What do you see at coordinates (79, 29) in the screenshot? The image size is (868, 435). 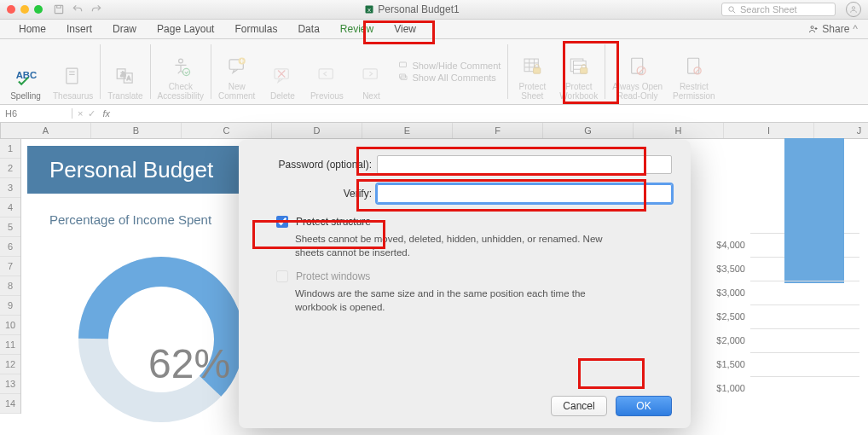 I see `tab-insert: Insert` at bounding box center [79, 29].